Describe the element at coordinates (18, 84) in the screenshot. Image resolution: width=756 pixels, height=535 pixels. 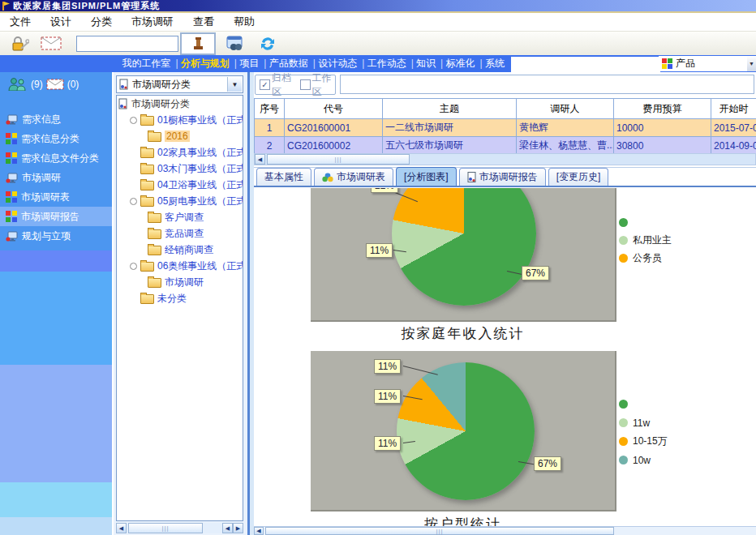
I see `users-icon` at that location.